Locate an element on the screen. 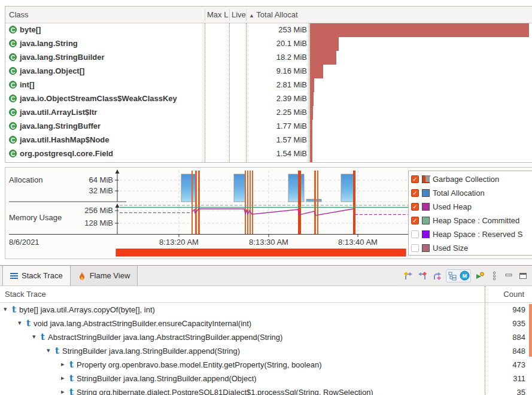  stack-trace-row: ▾tbyte[] java.util.Arrays.copyOf(byte[],… is located at coordinates (266, 310).